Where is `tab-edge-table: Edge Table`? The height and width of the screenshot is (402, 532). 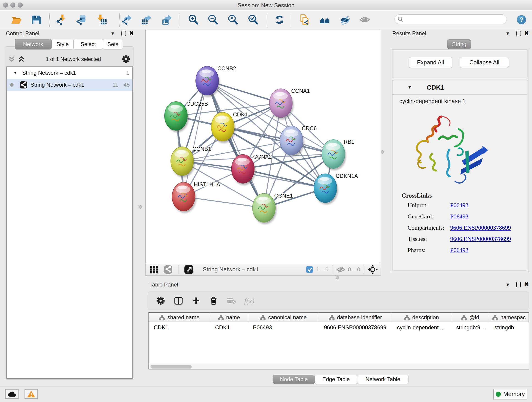
tab-edge-table: Edge Table is located at coordinates (336, 379).